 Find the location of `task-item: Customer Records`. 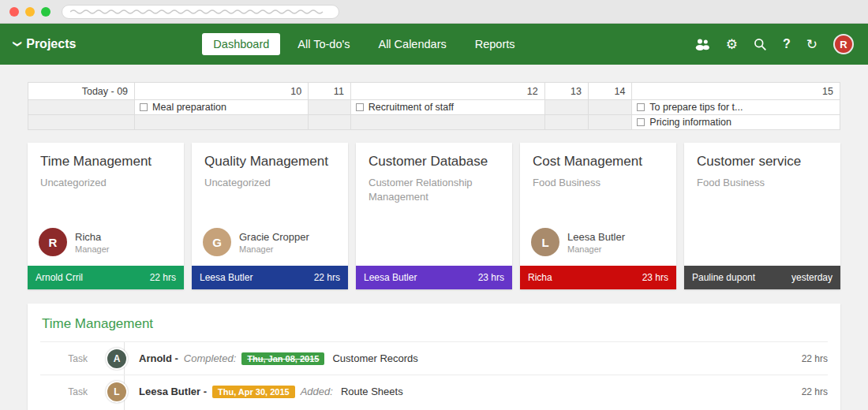

task-item: Customer Records is located at coordinates (375, 358).